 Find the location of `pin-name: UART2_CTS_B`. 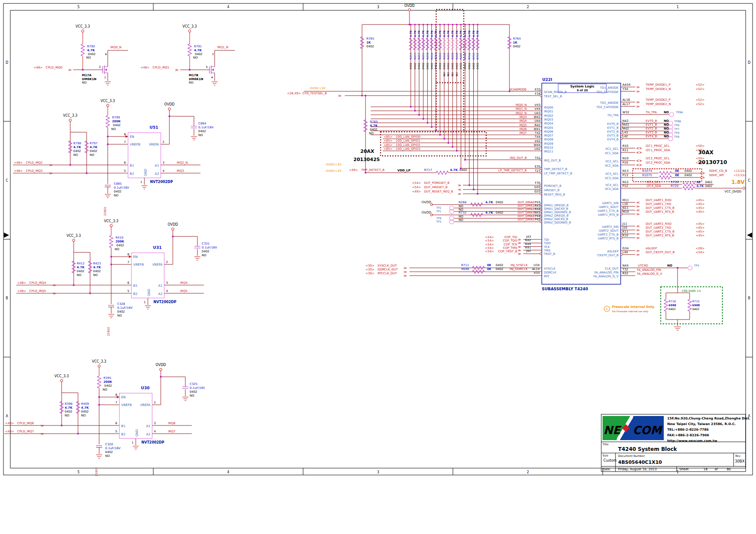

pin-name: UART2_CTS_B is located at coordinates (609, 235).